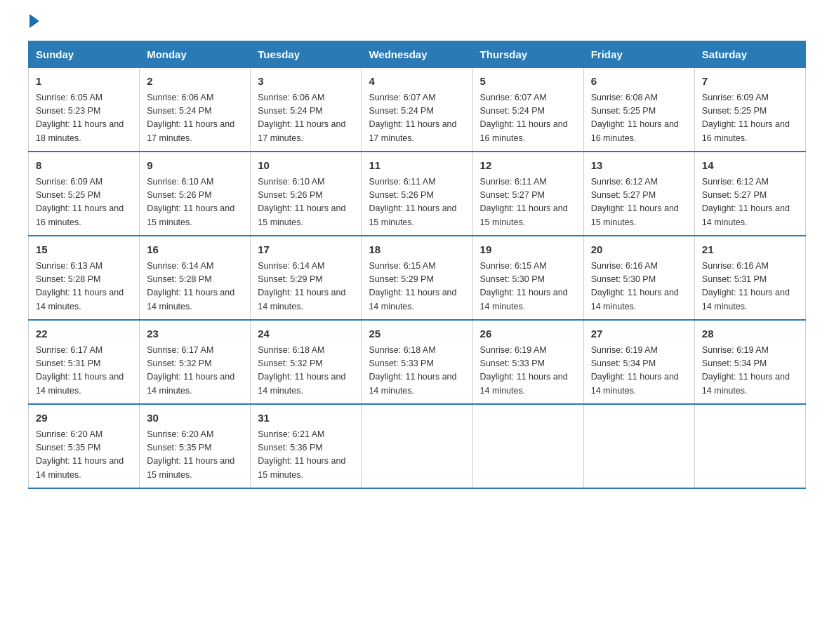  Describe the element at coordinates (195, 371) in the screenshot. I see `day-info: Sunrise: 6:17 AMSunset: 5:32 PMDaylight:…` at that location.